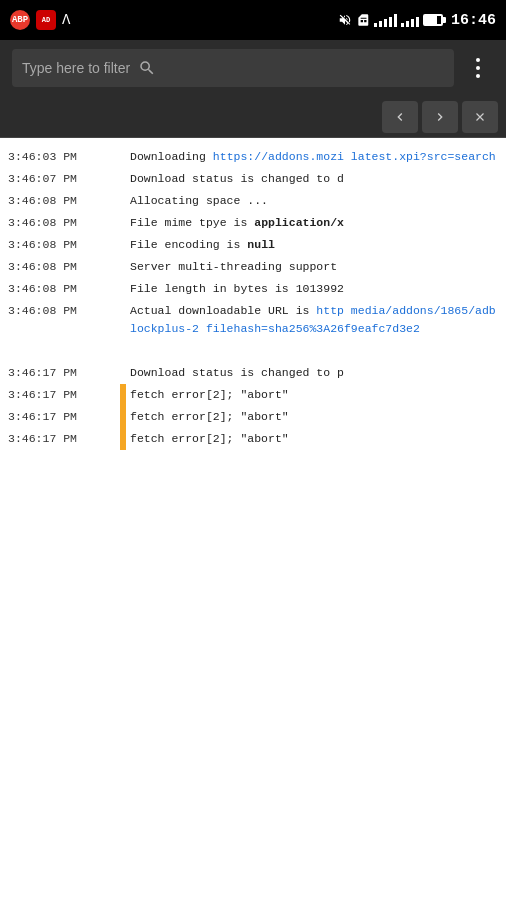 The width and height of the screenshot is (506, 900). Describe the element at coordinates (440, 117) in the screenshot. I see `chevron-right-icon` at that location.